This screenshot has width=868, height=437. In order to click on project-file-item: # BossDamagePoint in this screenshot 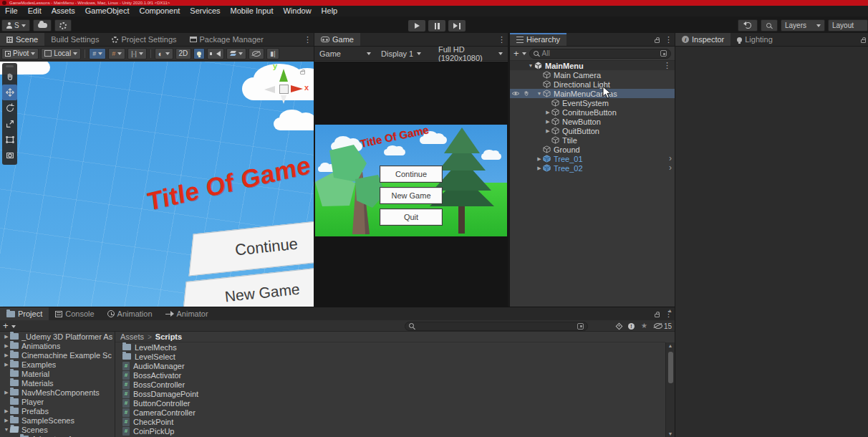, I will do `click(390, 394)`.